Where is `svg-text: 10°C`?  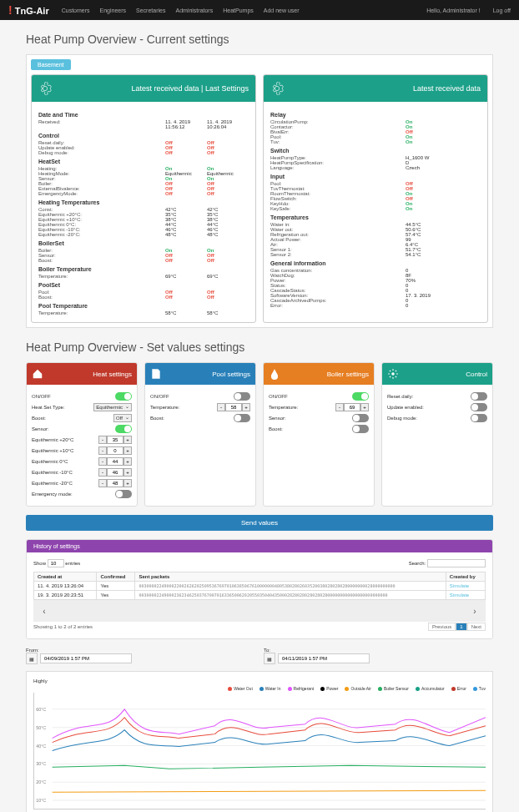
svg-text: 10°C is located at coordinates (41, 800).